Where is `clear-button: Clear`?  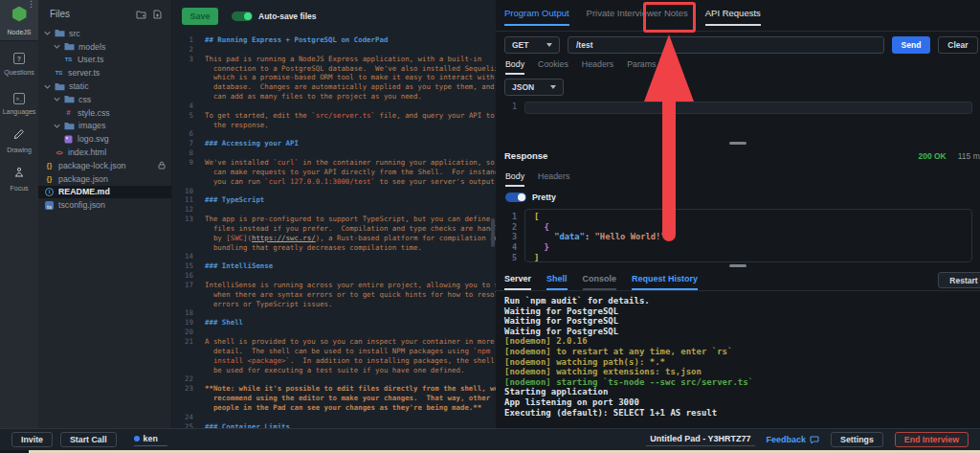
clear-button: Clear is located at coordinates (958, 45).